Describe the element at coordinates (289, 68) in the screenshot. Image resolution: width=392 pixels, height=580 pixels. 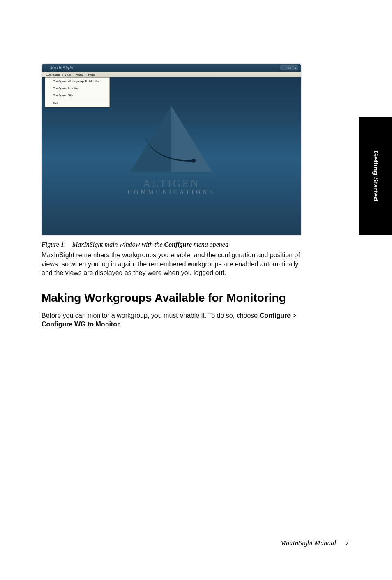
I see `window-controls: – □ x` at that location.